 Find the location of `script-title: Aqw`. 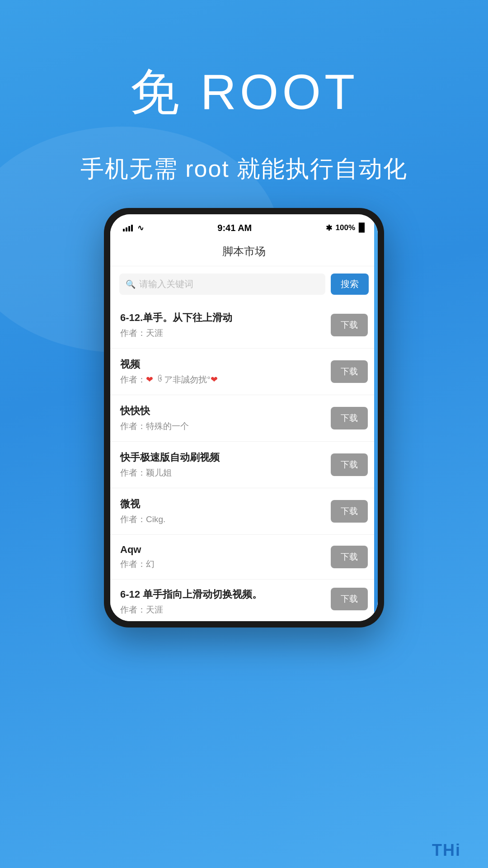

script-title: Aqw is located at coordinates (225, 550).